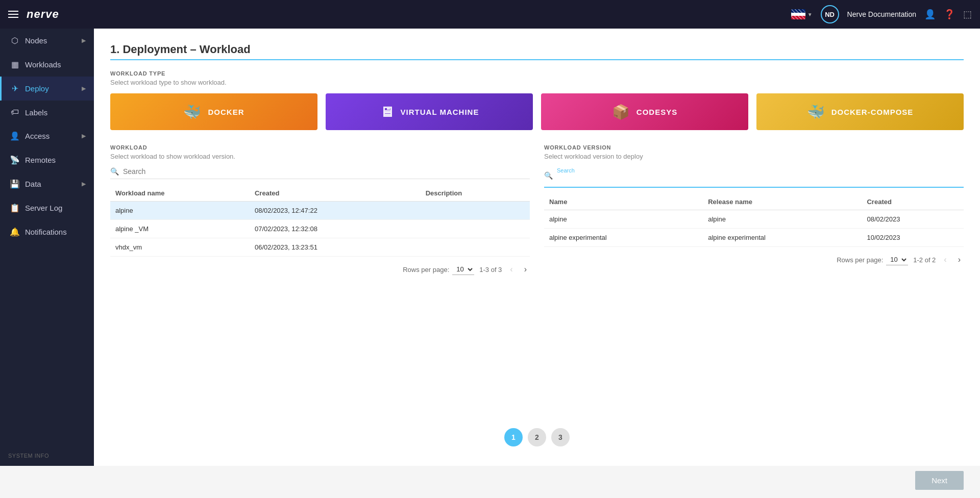  Describe the element at coordinates (320, 229) in the screenshot. I see `workload-table-row: alpine _VM 07/02/2023, 12:32:08` at that location.